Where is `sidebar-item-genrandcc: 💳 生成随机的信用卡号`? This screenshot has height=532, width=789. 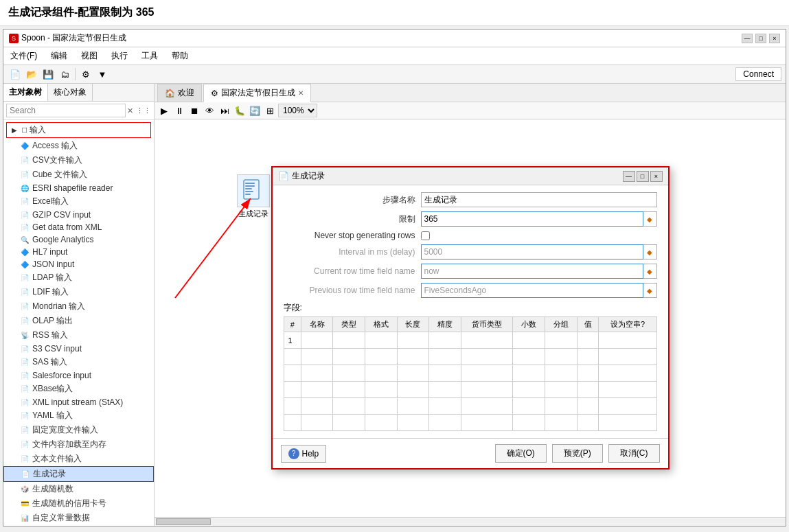 sidebar-item-genrandcc: 💳 生成随机的信用卡号 is located at coordinates (78, 504).